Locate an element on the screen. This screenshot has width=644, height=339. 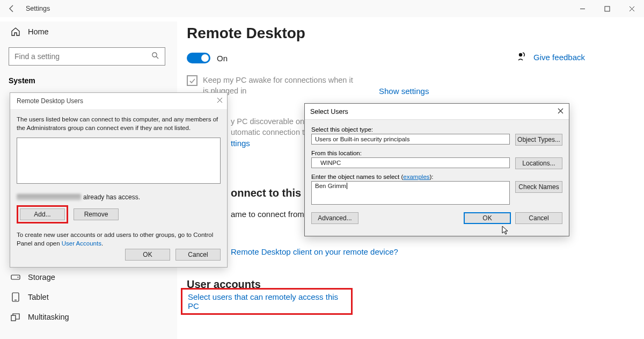
use-name-fragment: ame to connect from is located at coordinates (267, 214).